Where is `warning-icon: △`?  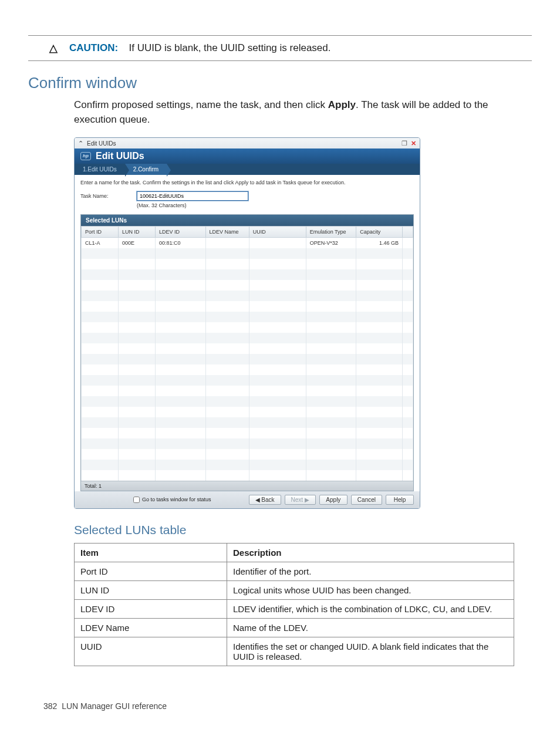 warning-icon: △ is located at coordinates (55, 48).